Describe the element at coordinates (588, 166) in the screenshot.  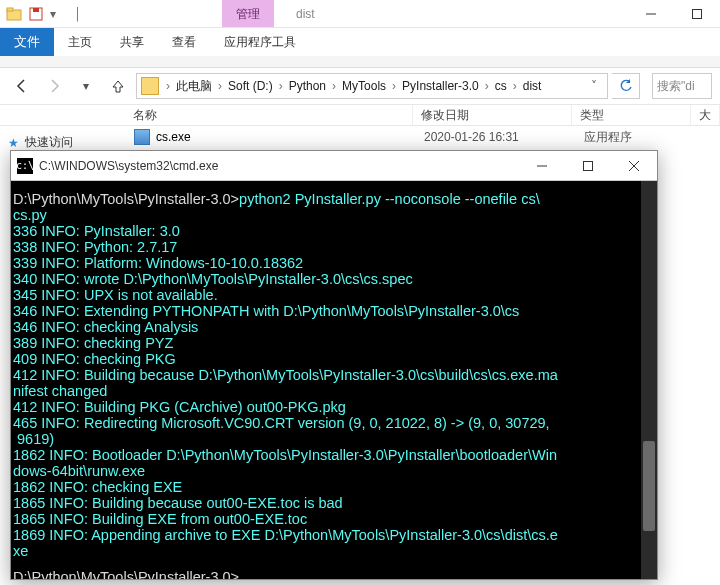
I see `cmd-maximize-button` at that location.